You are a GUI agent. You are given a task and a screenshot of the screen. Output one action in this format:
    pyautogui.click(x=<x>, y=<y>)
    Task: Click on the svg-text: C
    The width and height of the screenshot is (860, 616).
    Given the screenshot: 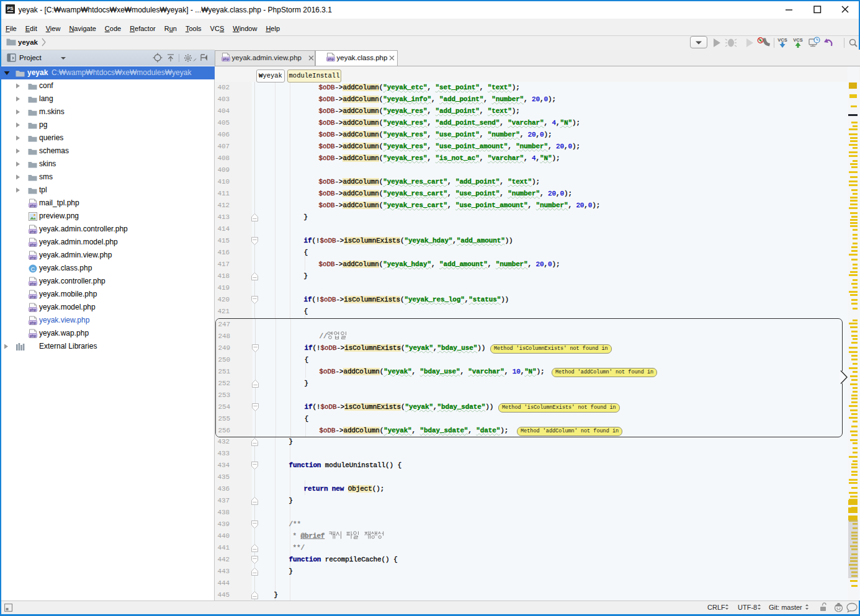 What is the action you would take?
    pyautogui.click(x=34, y=269)
    